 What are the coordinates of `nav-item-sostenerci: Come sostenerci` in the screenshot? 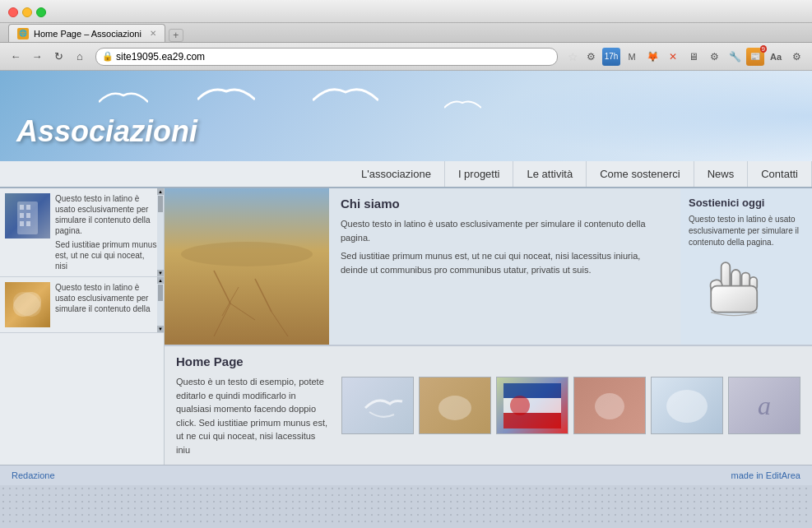 It's located at (640, 174).